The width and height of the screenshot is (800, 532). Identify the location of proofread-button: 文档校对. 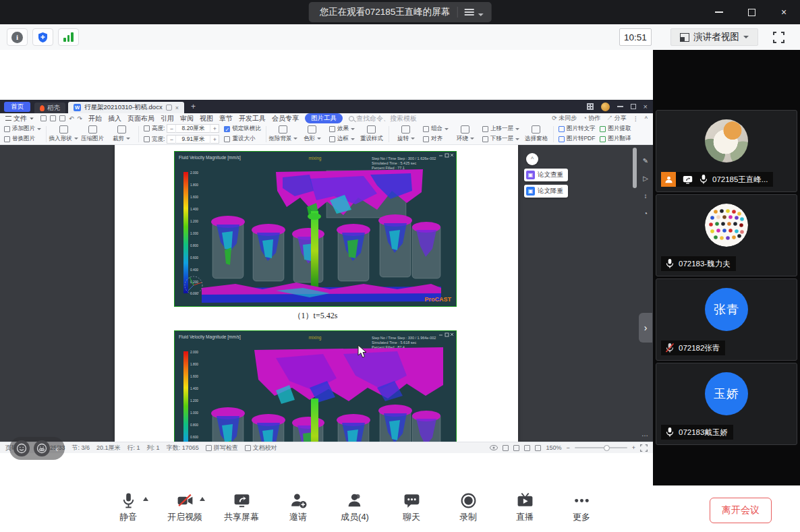
(261, 448).